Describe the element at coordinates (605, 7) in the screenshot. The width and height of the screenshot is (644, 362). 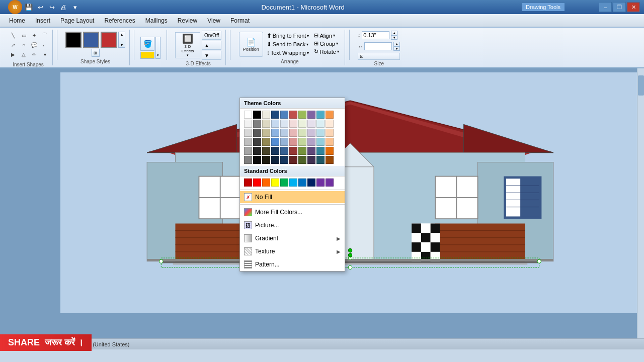
I see `minimize-btn: –` at that location.